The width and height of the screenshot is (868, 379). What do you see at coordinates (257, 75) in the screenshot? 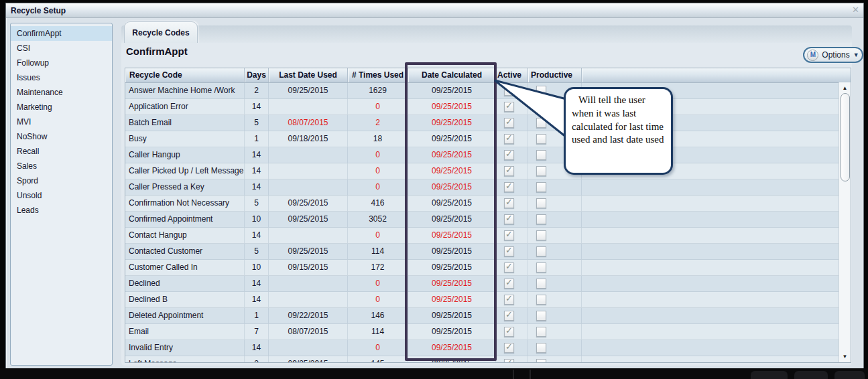
I see `column-header-days: Days` at bounding box center [257, 75].